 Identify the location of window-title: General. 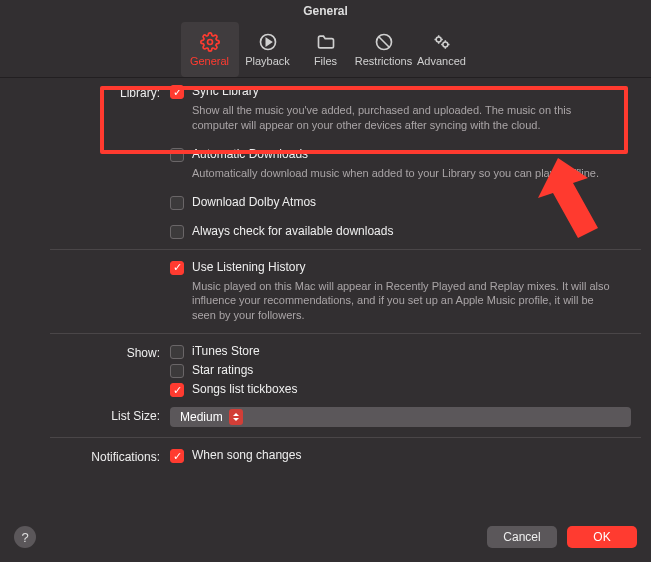
(326, 11).